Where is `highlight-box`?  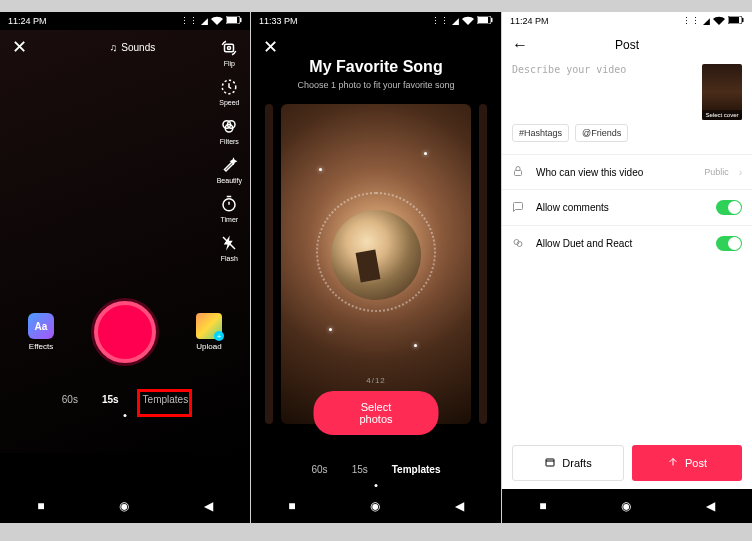
highlight-box is located at coordinates (164, 403).